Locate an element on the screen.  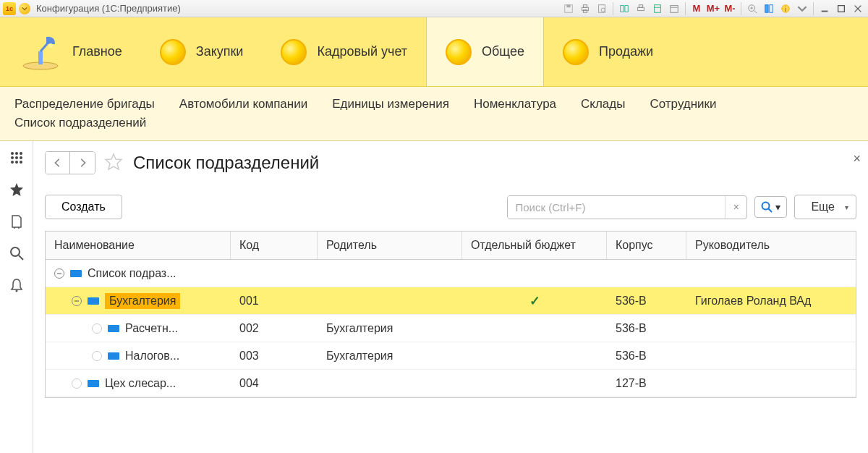
print-icon is located at coordinates (585, 9).